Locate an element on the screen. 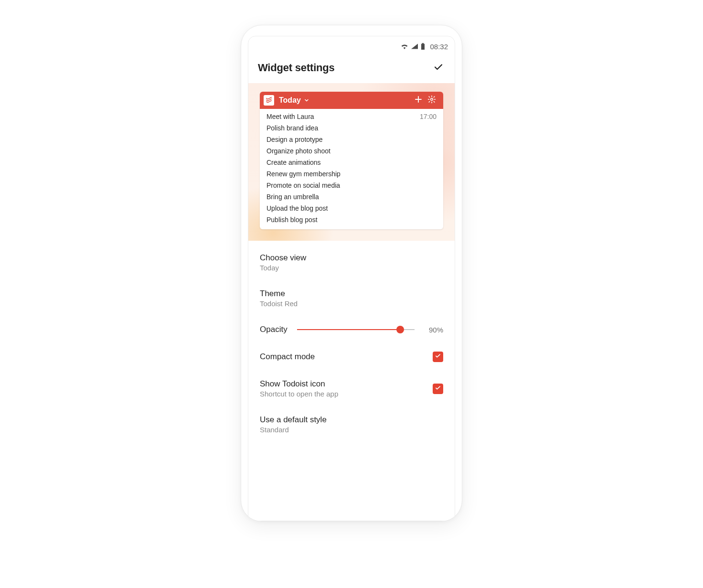 This screenshot has width=703, height=588. setting-label: Opacity is located at coordinates (274, 330).